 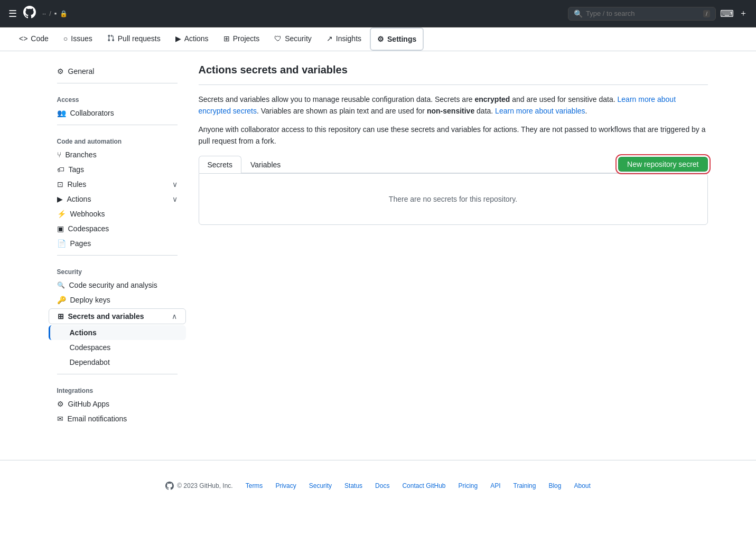 I want to click on rules-icon: ⊡, so click(x=60, y=184).